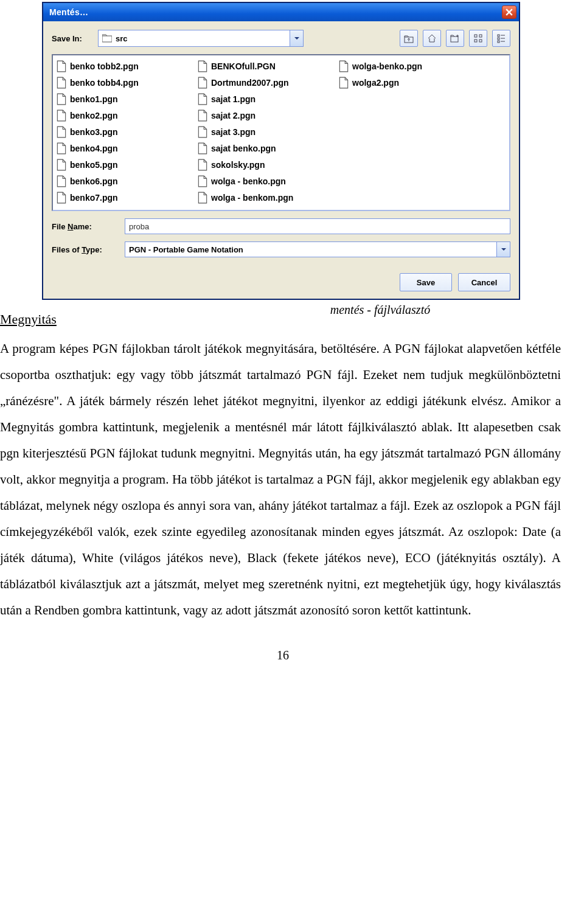 The width and height of the screenshot is (584, 924). I want to click on file-item: benko3.pgn, so click(114, 131).